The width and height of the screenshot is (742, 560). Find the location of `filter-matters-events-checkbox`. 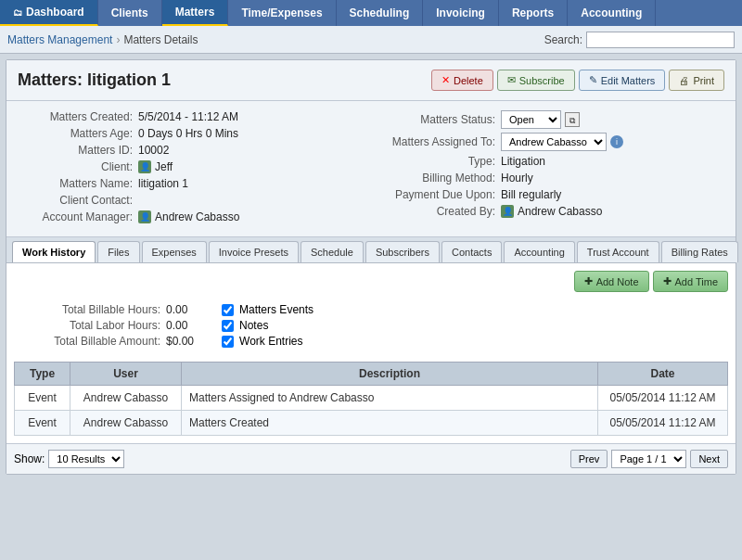

filter-matters-events-checkbox is located at coordinates (228, 310).